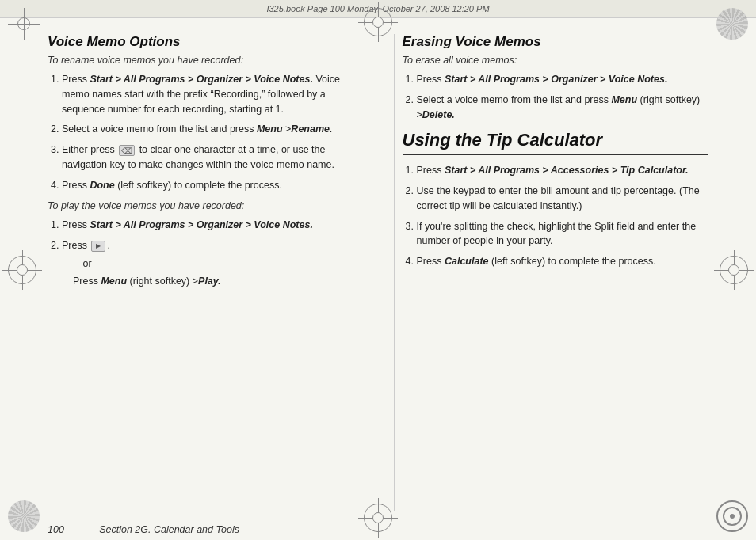  Describe the element at coordinates (214, 264) in the screenshot. I see `play-step-2-or: – or –` at that location.